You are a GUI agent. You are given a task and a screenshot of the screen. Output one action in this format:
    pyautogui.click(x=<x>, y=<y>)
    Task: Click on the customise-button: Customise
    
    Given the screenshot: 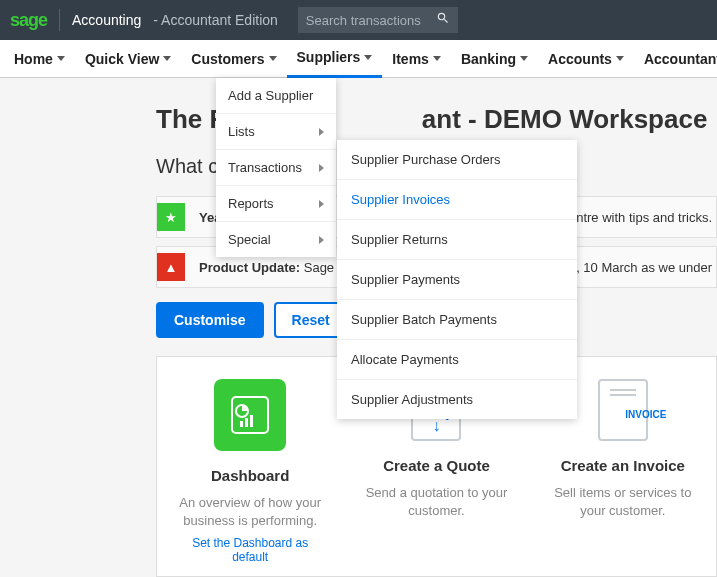 What is the action you would take?
    pyautogui.click(x=210, y=320)
    